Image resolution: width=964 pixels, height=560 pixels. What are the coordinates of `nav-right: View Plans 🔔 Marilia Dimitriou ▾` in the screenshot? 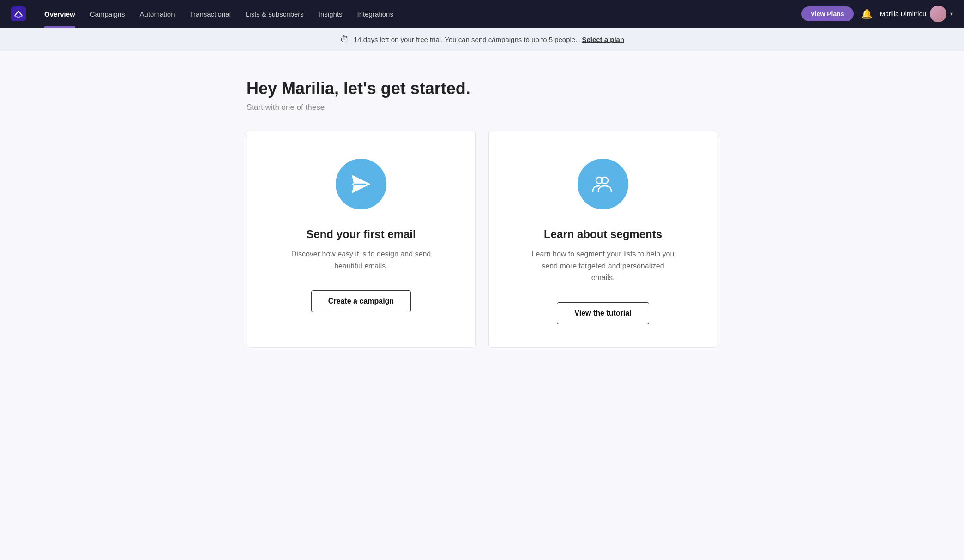 It's located at (877, 14).